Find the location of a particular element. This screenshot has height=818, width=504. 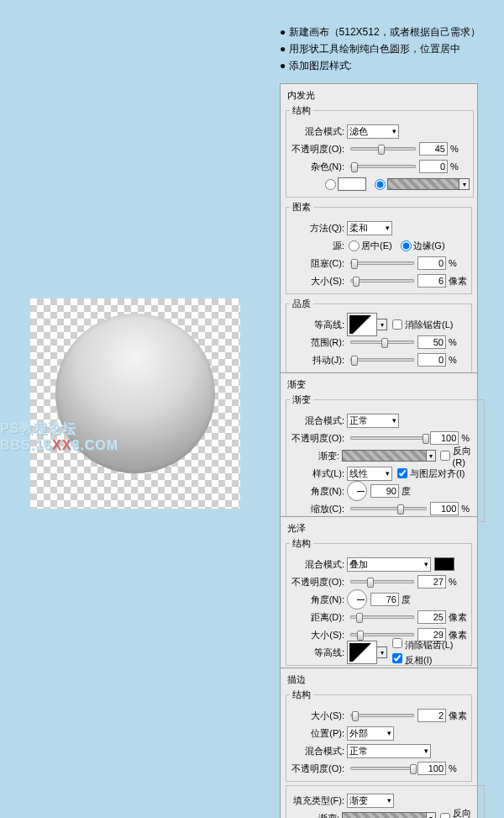

panel-title: 描边 is located at coordinates (380, 679).